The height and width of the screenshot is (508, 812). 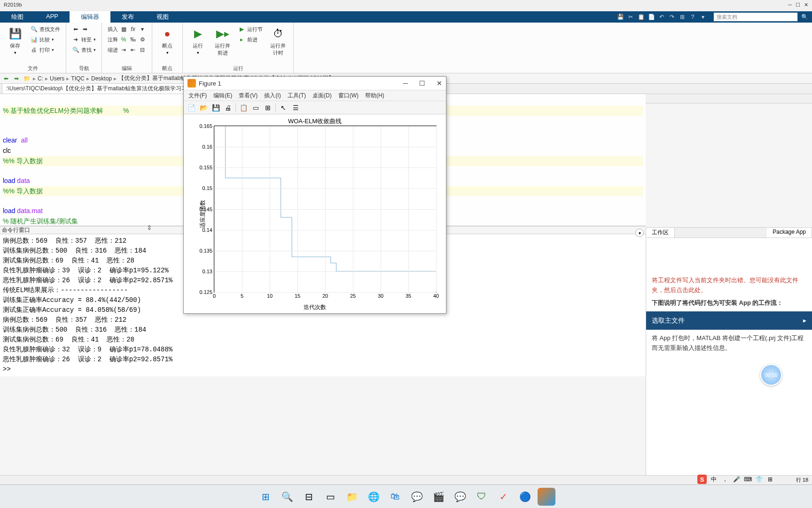 What do you see at coordinates (27, 79) in the screenshot?
I see `folder-icon: 📁` at bounding box center [27, 79].